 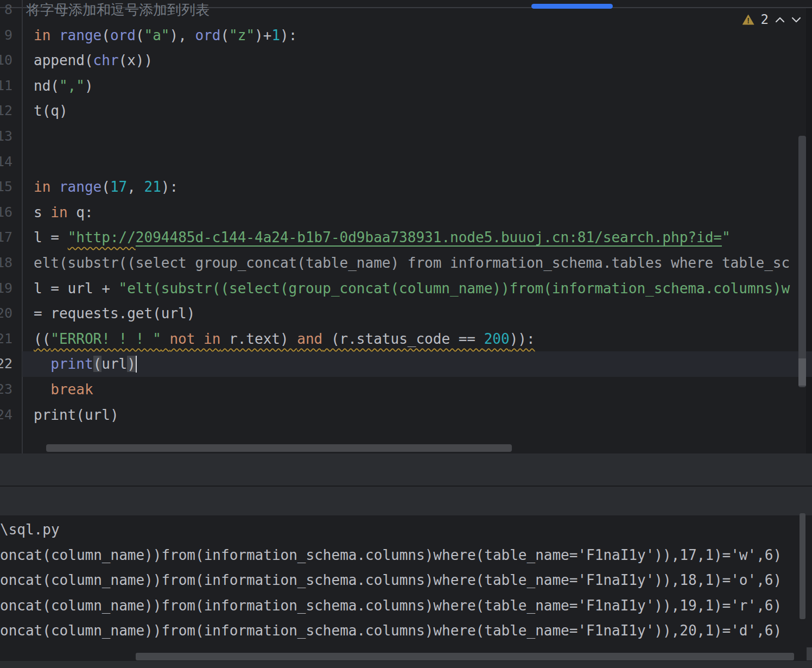 What do you see at coordinates (772, 20) in the screenshot?
I see `inspections-widget: 2` at bounding box center [772, 20].